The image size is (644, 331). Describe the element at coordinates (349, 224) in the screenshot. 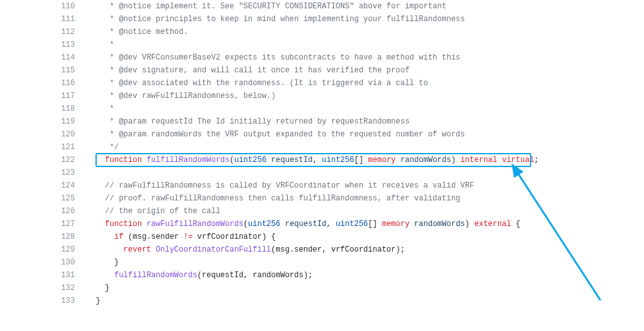

I see `code-line: 127 function rawFulfillRandomWords(uint2…` at that location.